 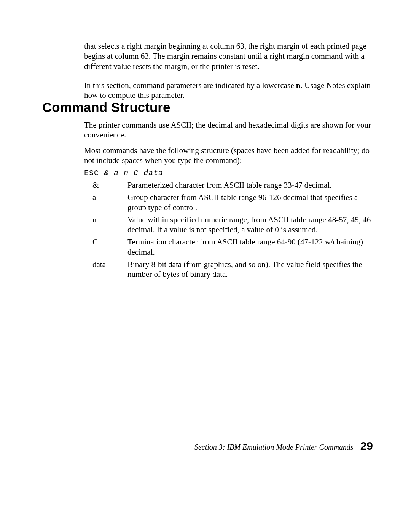 I want to click on def-row: a Group character from ASCII table range…, so click(x=228, y=203).